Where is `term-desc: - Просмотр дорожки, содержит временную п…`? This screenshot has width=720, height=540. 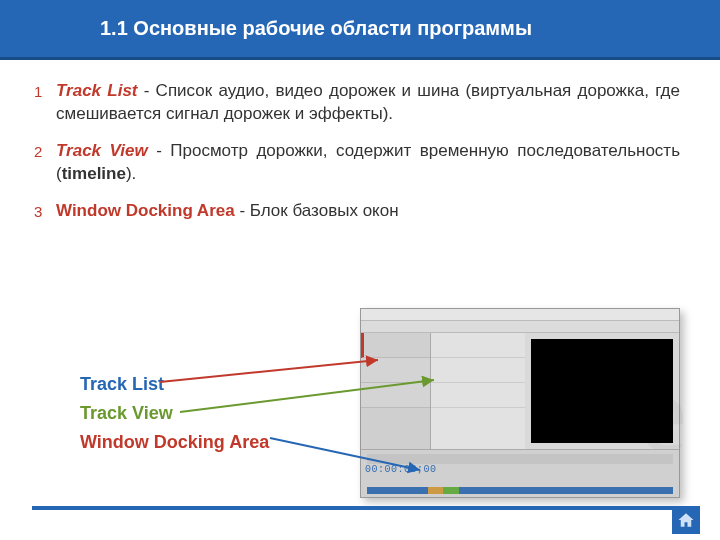
term-desc: - Просмотр дорожки, содержит временную п… is located at coordinates (414, 150).